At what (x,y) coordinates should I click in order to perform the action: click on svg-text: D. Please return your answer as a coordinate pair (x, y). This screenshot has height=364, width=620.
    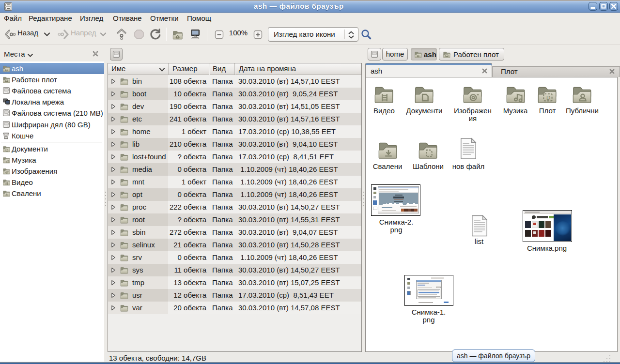
    Looking at the image, I should click on (548, 98).